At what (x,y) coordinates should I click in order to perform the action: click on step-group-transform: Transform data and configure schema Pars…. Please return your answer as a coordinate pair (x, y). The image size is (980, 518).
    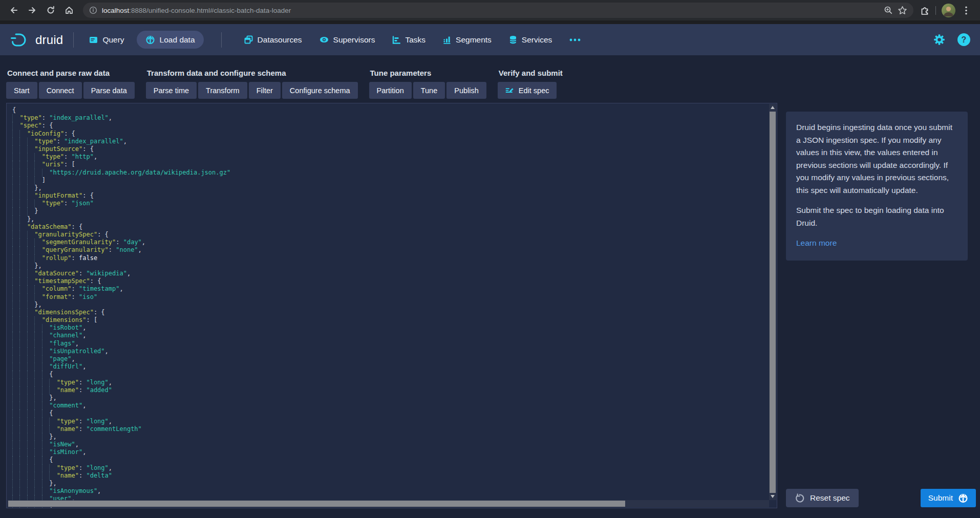
    Looking at the image, I should click on (252, 84).